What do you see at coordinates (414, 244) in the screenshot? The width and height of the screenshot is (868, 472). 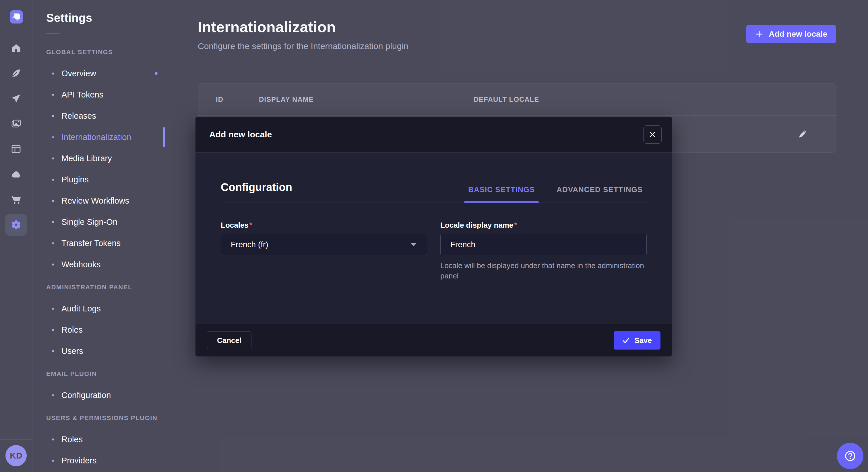 I see `chevron-down-icon` at bounding box center [414, 244].